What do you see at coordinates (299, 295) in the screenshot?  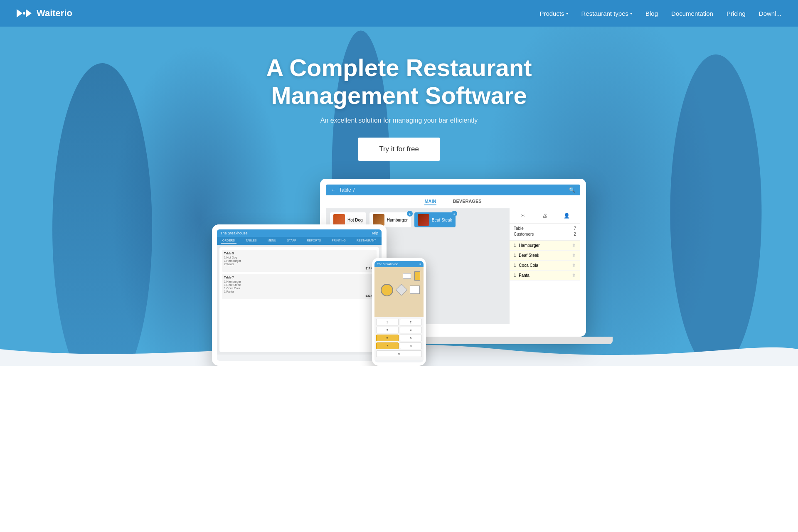 I see `tablet-screen: The Steakhouse Help ORDERS TABLES MENU S…` at bounding box center [299, 295].